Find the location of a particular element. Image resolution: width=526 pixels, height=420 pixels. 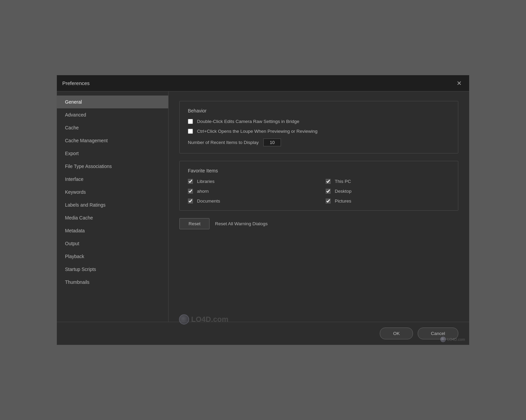

fav-label-ahorn: ahorn is located at coordinates (203, 191).